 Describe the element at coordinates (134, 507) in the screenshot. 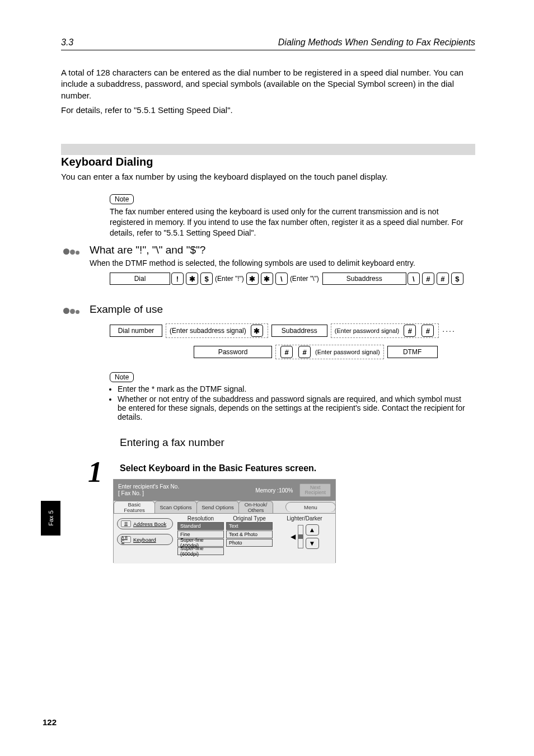

I see `tab-basic-features: Basic Features` at that location.